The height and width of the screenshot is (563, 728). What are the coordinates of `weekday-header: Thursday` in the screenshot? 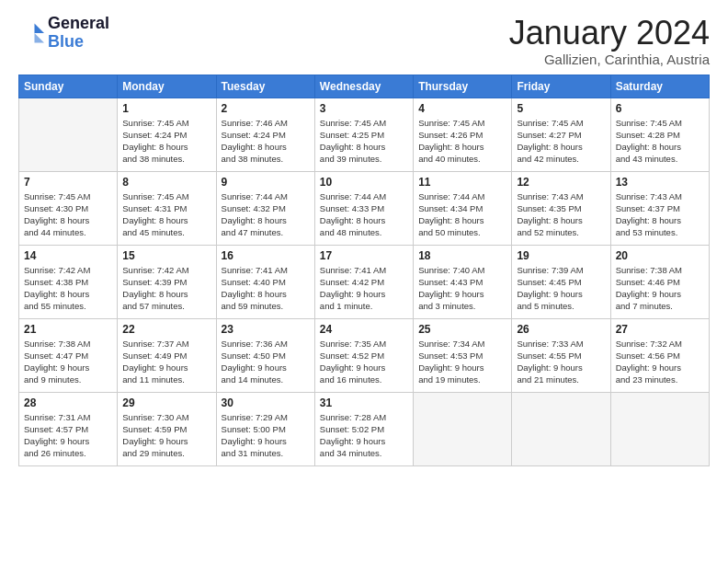 It's located at (463, 86).